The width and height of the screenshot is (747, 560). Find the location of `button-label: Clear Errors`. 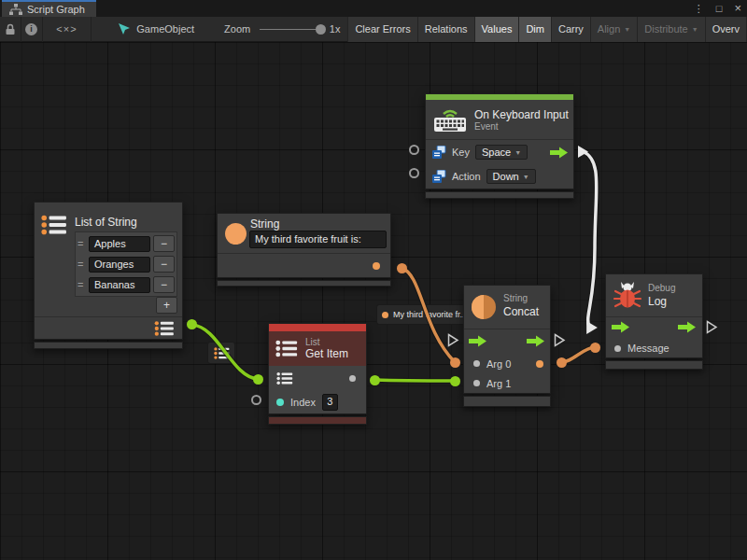

button-label: Clear Errors is located at coordinates (383, 29).